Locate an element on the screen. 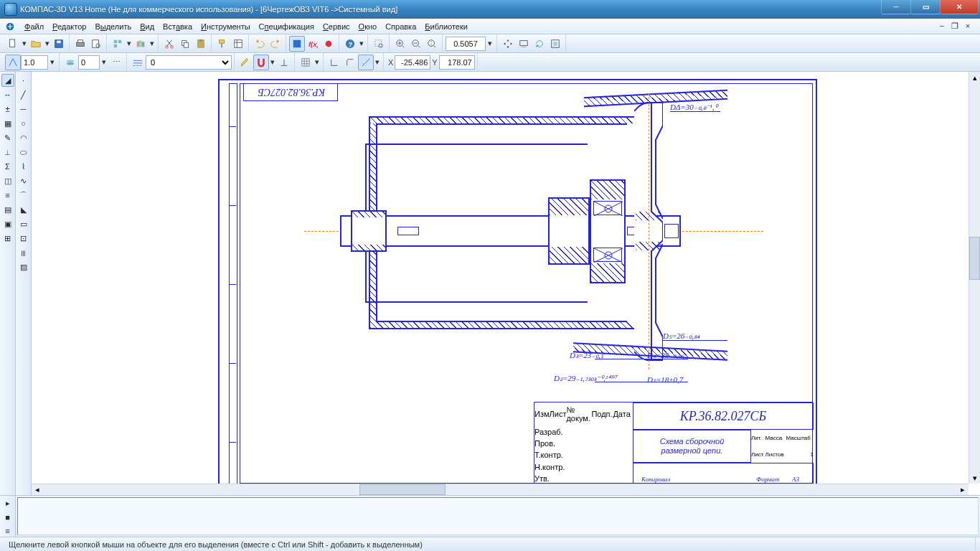 The height and width of the screenshot is (551, 980). new-doc-dropdown: ▾ is located at coordinates (24, 44).